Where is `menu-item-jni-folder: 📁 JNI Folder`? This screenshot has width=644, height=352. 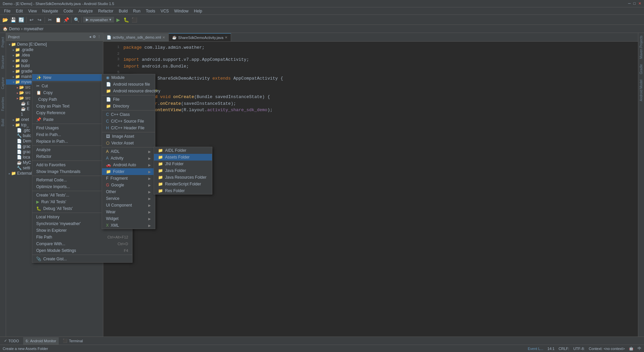
menu-item-jni-folder: 📁 JNI Folder is located at coordinates (183, 164).